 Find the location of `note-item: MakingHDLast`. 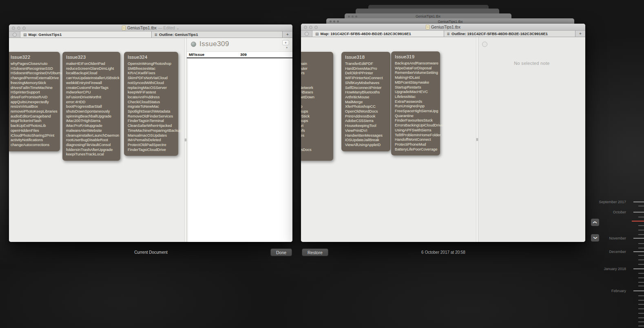

note-item: MakingHDLast is located at coordinates (416, 78).